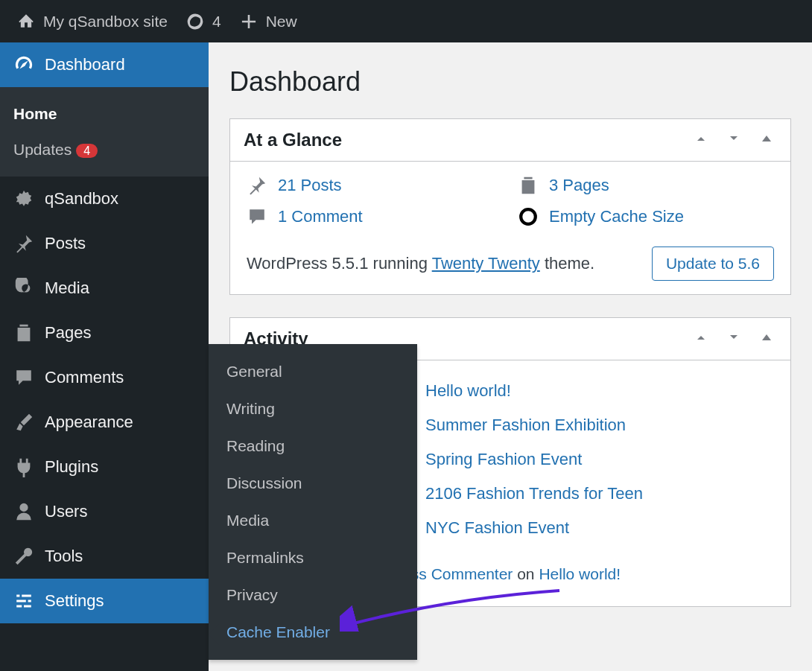 This screenshot has width=812, height=671. I want to click on site-name: My qSandbox site, so click(106, 22).